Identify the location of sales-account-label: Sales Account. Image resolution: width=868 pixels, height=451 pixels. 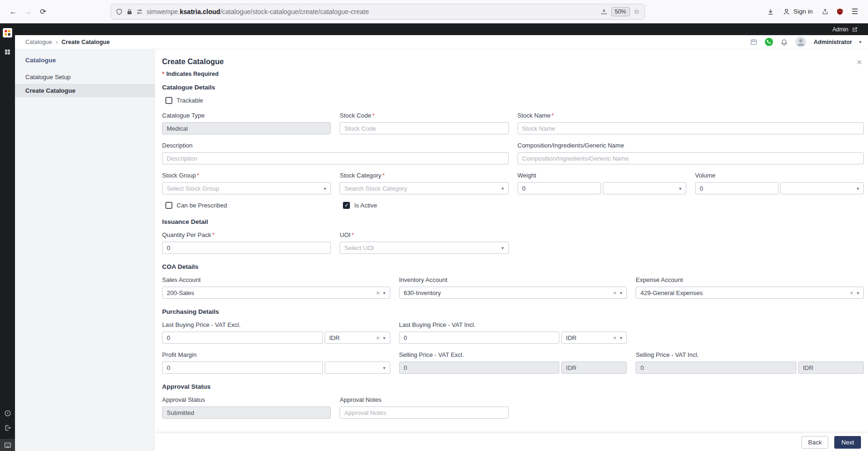
(276, 280).